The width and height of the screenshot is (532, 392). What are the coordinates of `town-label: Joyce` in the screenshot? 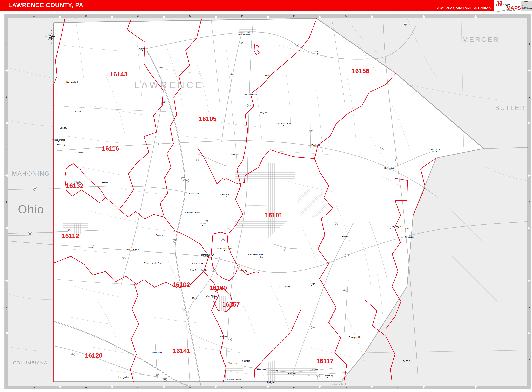 It's located at (262, 257).